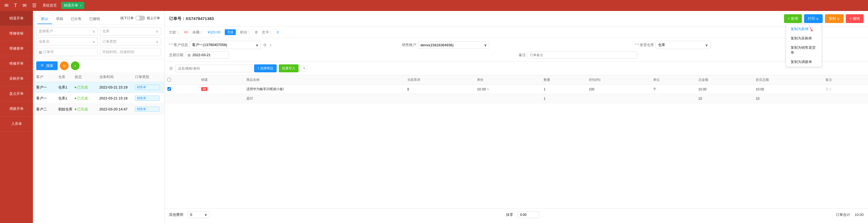  I want to click on bell-icon: ✉, so click(25, 5).